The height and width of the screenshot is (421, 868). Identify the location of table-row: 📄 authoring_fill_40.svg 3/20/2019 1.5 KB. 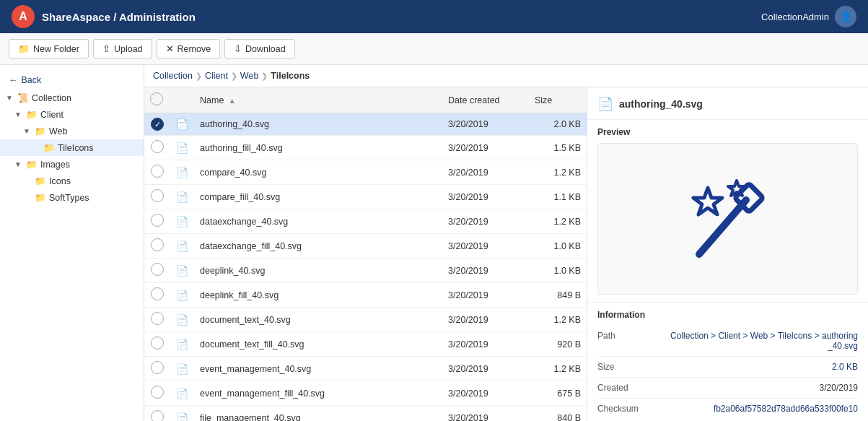
(365, 148).